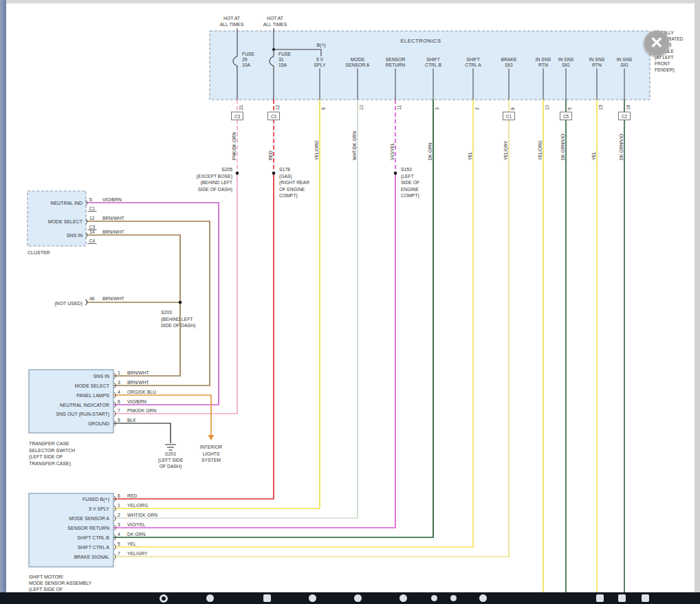 The height and width of the screenshot is (604, 700). What do you see at coordinates (234, 146) in the screenshot?
I see `wire-color-label: PNK/DK GRN` at bounding box center [234, 146].